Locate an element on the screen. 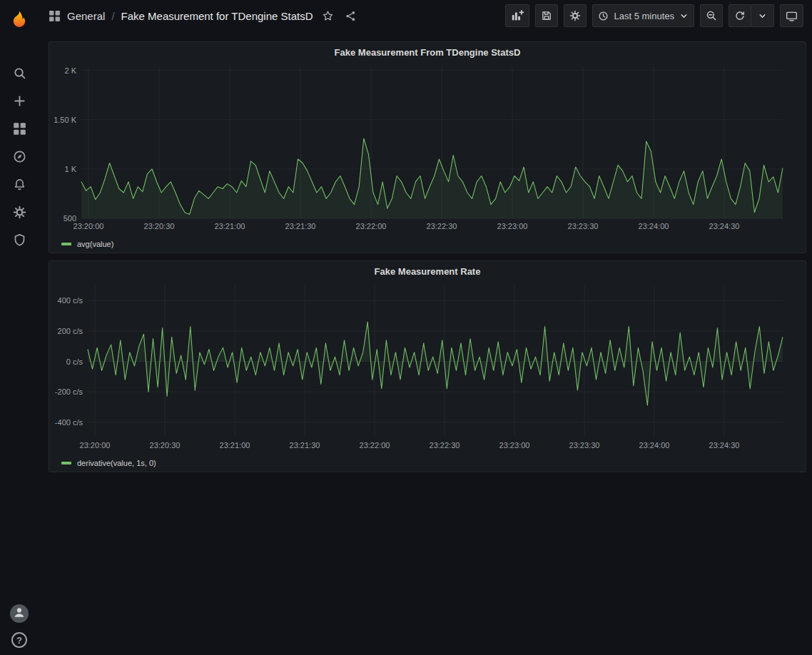 This screenshot has height=655, width=812. shield-icon is located at coordinates (20, 241).